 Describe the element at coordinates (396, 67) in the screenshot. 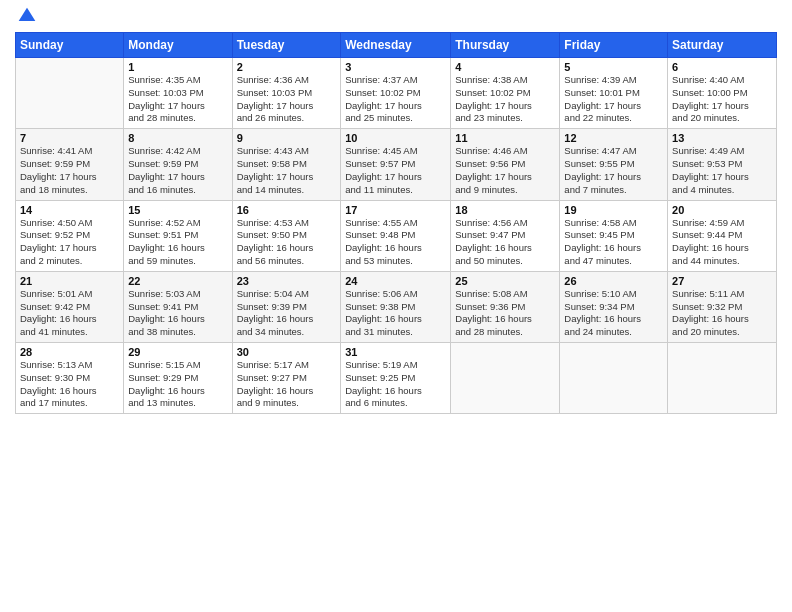

I see `day-number: 3` at that location.